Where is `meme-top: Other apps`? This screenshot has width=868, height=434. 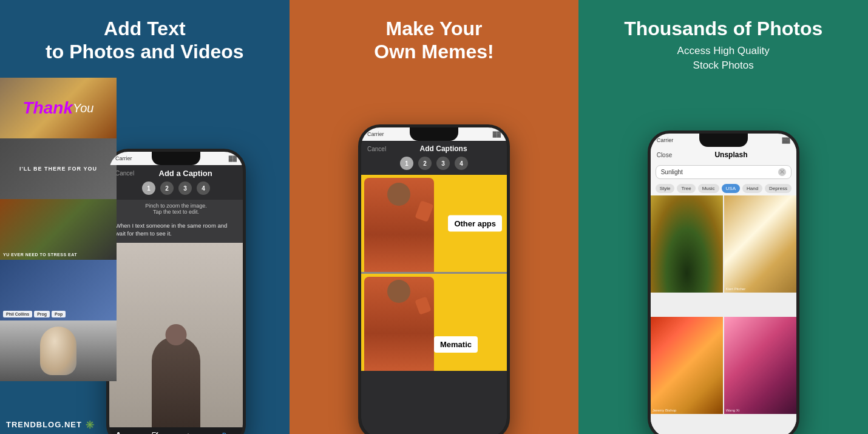 meme-top: Other apps is located at coordinates (434, 223).